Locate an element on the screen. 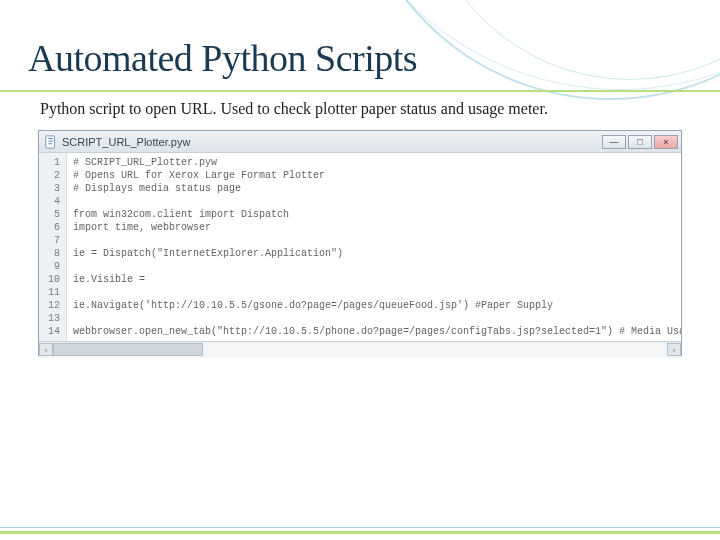 Image resolution: width=720 pixels, height=540 pixels. code-line: # SCRIPT_URL_Plotter.pyw is located at coordinates (145, 162).